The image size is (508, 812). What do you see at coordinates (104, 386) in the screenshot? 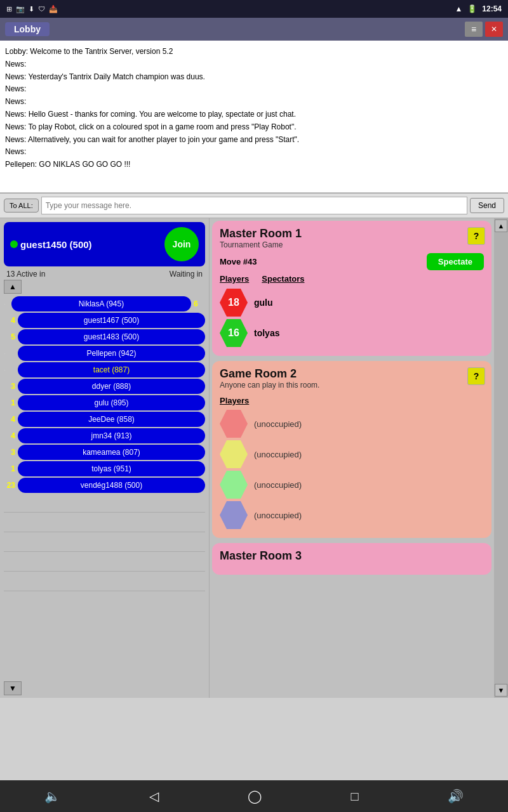
I see `table-row: 3 ddyer (888)` at bounding box center [104, 386].